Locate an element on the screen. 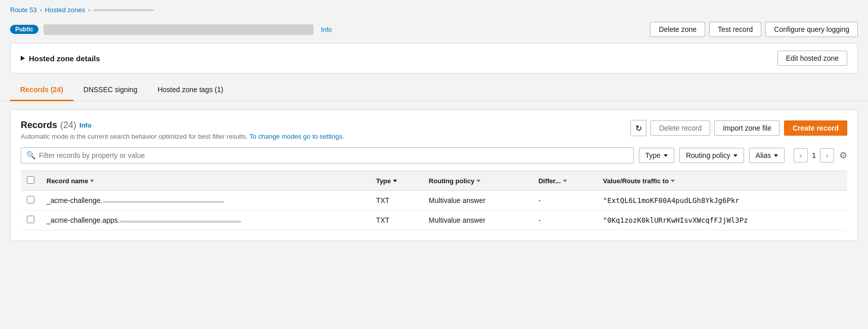 This screenshot has width=868, height=329. select-all-checkbox is located at coordinates (30, 180).